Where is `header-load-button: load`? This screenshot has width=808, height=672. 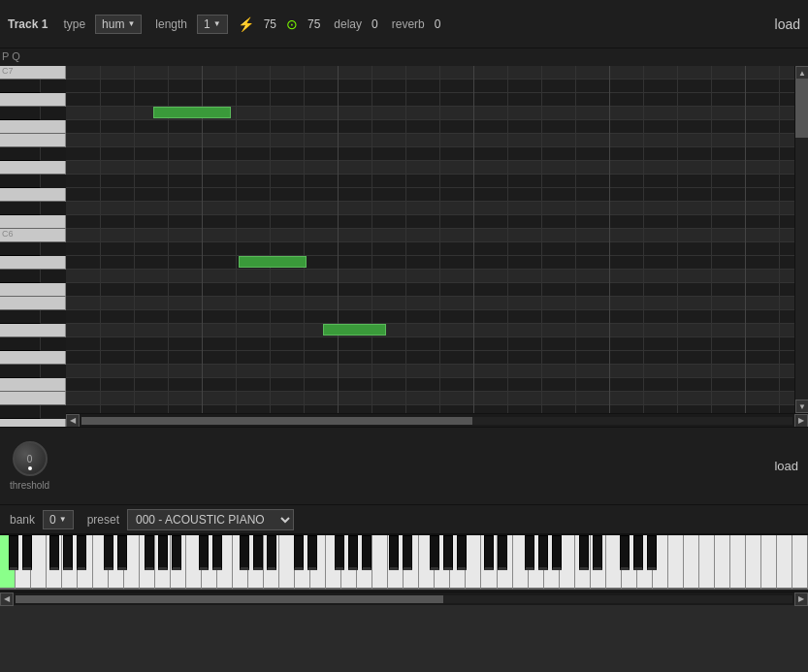
header-load-button: load is located at coordinates (788, 24).